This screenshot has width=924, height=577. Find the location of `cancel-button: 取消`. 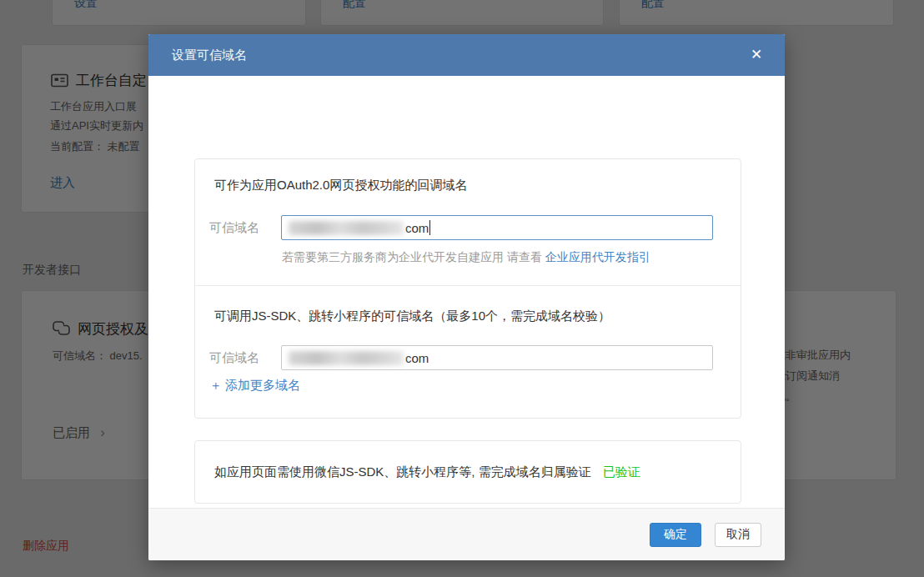

cancel-button: 取消 is located at coordinates (738, 535).